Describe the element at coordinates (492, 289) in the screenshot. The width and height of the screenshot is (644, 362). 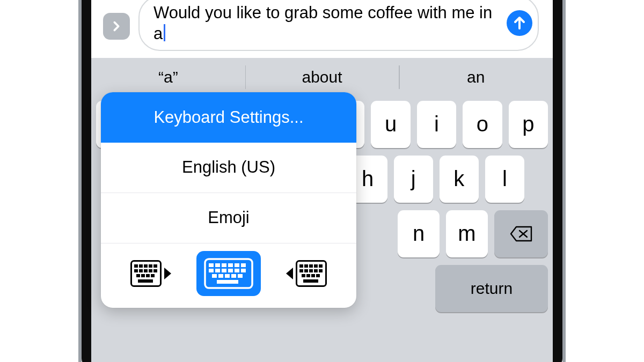
I see `return-key: return` at that location.